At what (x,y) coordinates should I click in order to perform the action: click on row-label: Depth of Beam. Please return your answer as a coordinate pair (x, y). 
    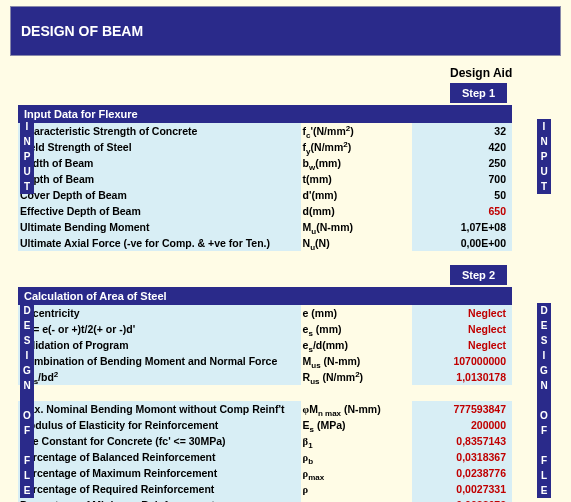
    Looking at the image, I should click on (160, 179).